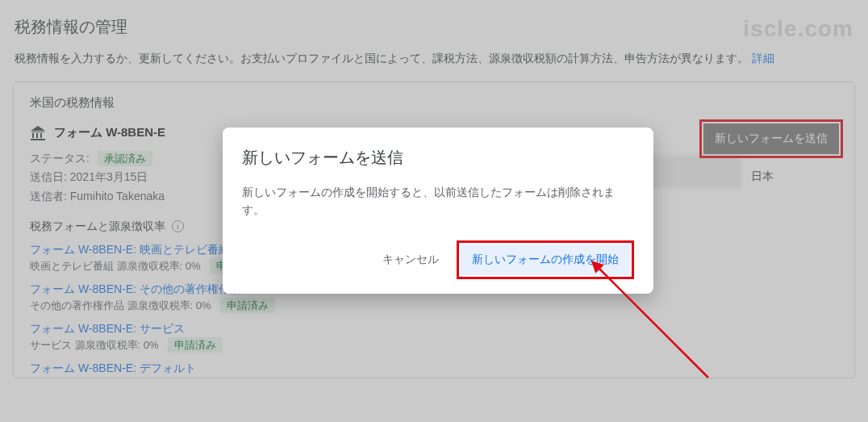  What do you see at coordinates (438, 202) in the screenshot?
I see `modal-body: 新しいフォームの作成を開始すると、以前送信したフォームは削除されます。` at bounding box center [438, 202].